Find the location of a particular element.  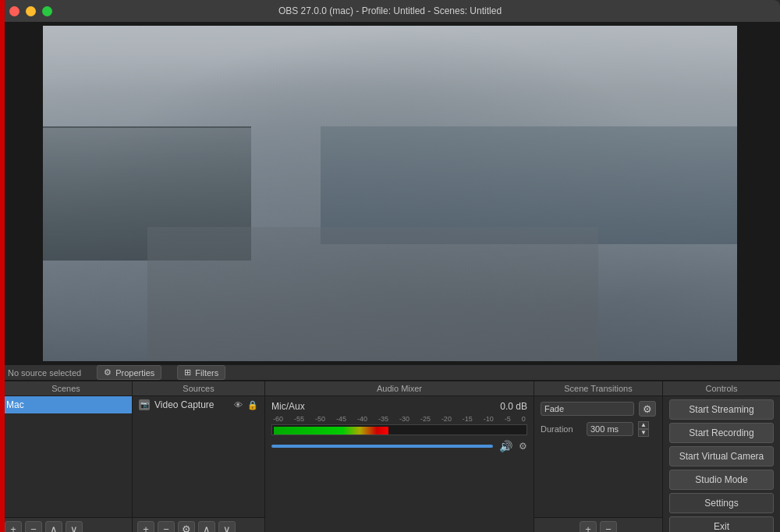

scenes-toolbar: + − ∧ ∨ is located at coordinates (66, 524).